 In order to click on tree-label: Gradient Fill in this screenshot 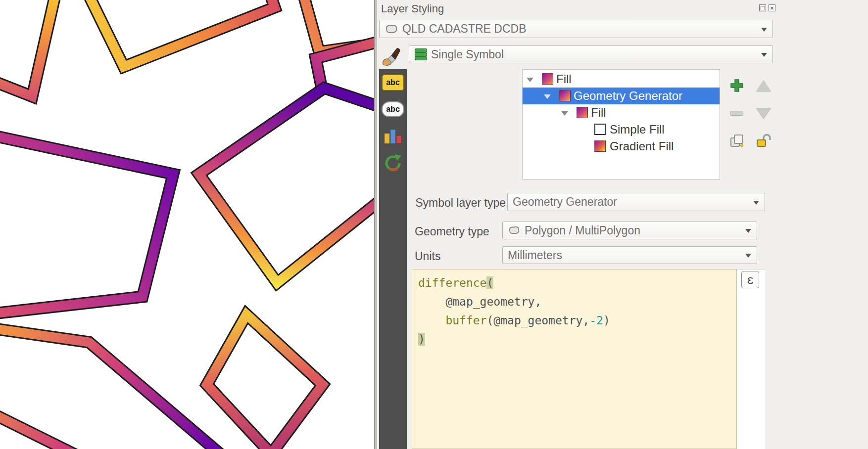, I will do `click(641, 146)`.